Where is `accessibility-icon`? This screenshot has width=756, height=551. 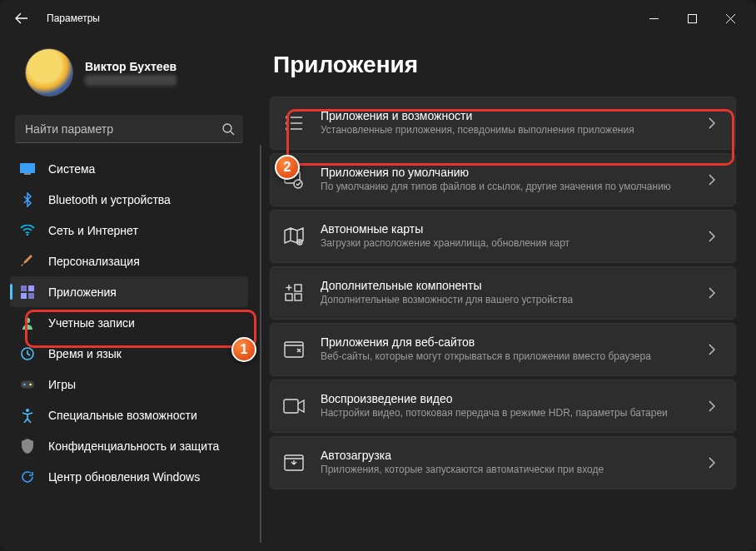 accessibility-icon is located at coordinates (27, 415).